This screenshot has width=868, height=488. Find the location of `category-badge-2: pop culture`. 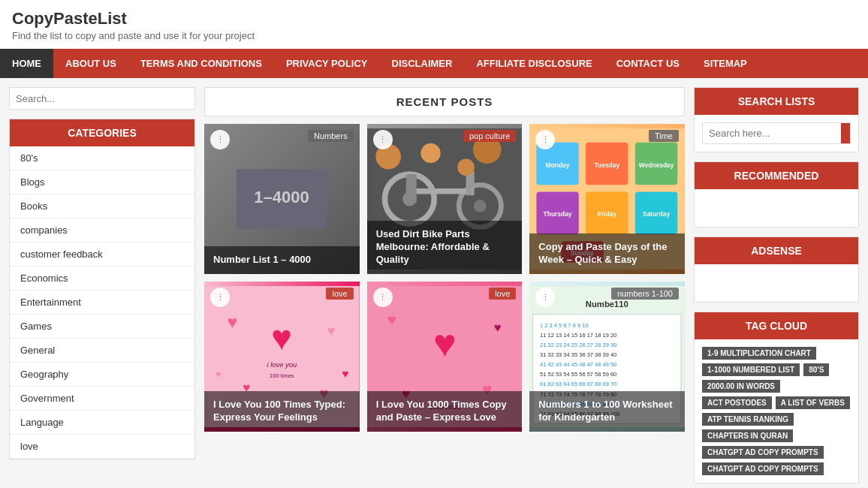

category-badge-2: pop culture is located at coordinates (490, 136).